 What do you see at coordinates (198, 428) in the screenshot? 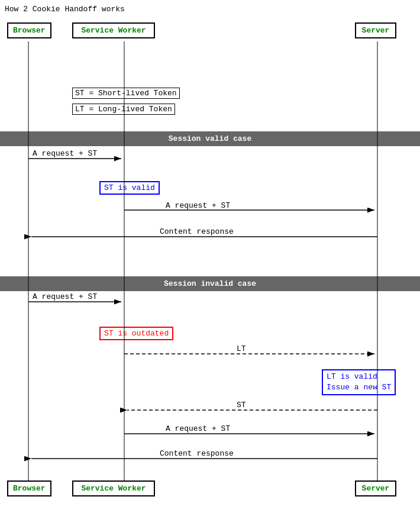
I see `invalid-request2-label: A request + ST` at bounding box center [198, 428].